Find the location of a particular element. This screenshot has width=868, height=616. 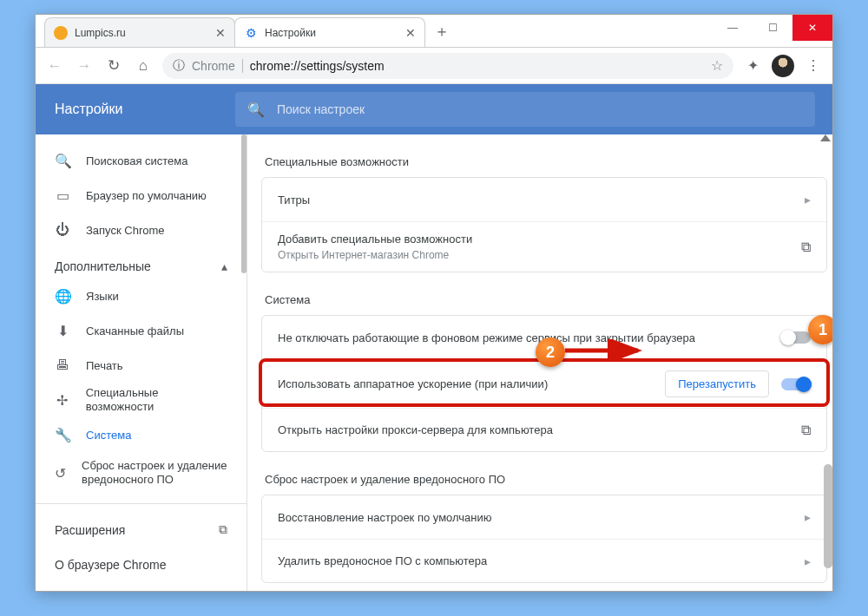

sidebar-item-printing: 🖶Печать is located at coordinates (141, 365).